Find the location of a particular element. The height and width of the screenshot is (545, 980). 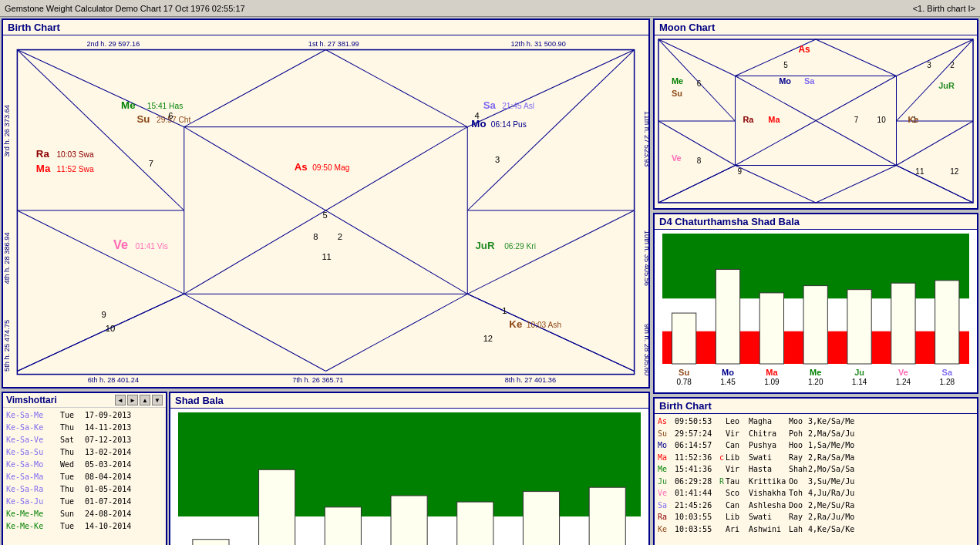

svg-text: As is located at coordinates (804, 49).